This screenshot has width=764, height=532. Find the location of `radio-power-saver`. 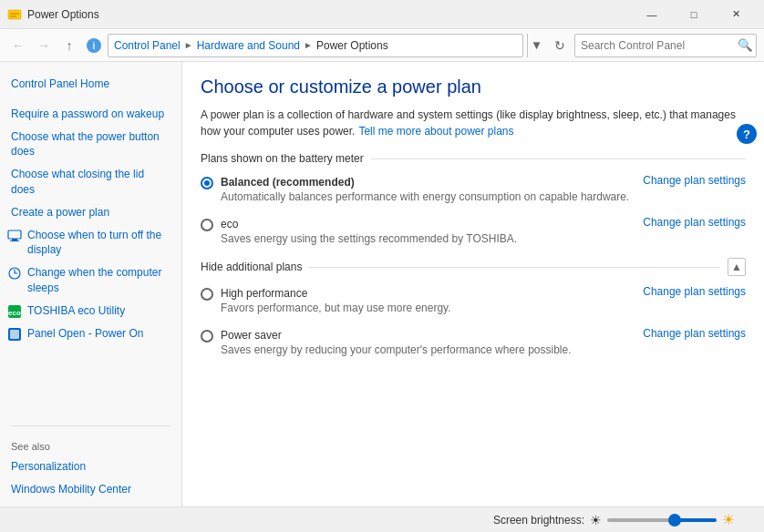

radio-power-saver is located at coordinates (207, 336).